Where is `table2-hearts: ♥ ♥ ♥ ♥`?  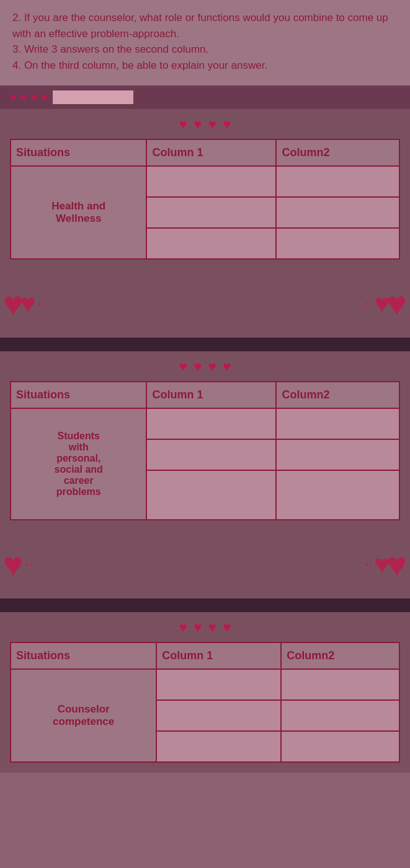
table2-hearts: ♥ ♥ ♥ ♥ is located at coordinates (205, 367).